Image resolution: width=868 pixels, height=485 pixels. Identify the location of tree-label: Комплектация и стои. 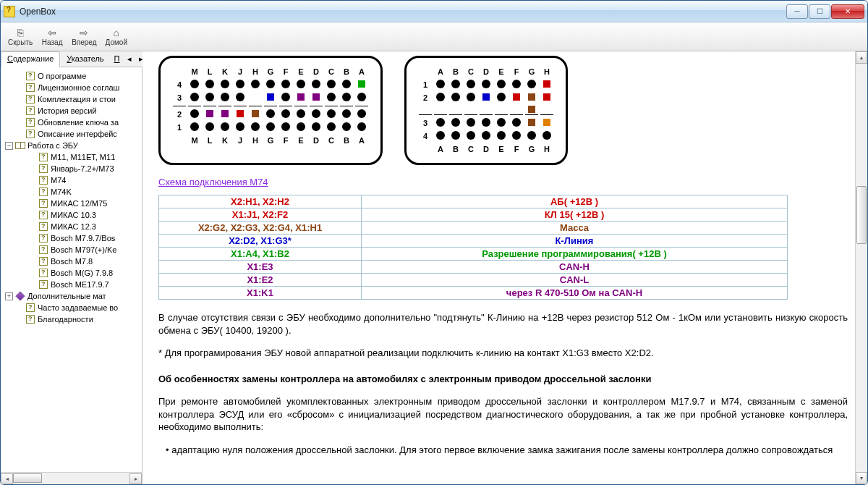
(77, 99).